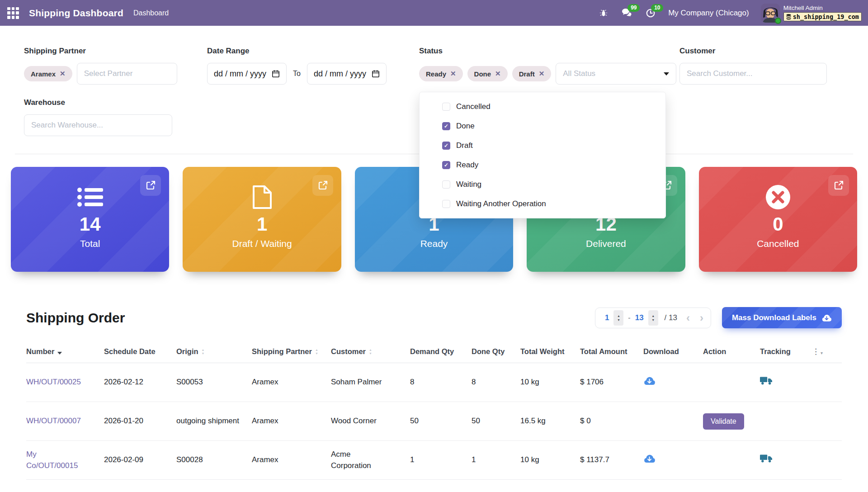 This screenshot has height=492, width=868. Describe the element at coordinates (214, 460) in the screenshot. I see `origin-cell: S00028` at that location.